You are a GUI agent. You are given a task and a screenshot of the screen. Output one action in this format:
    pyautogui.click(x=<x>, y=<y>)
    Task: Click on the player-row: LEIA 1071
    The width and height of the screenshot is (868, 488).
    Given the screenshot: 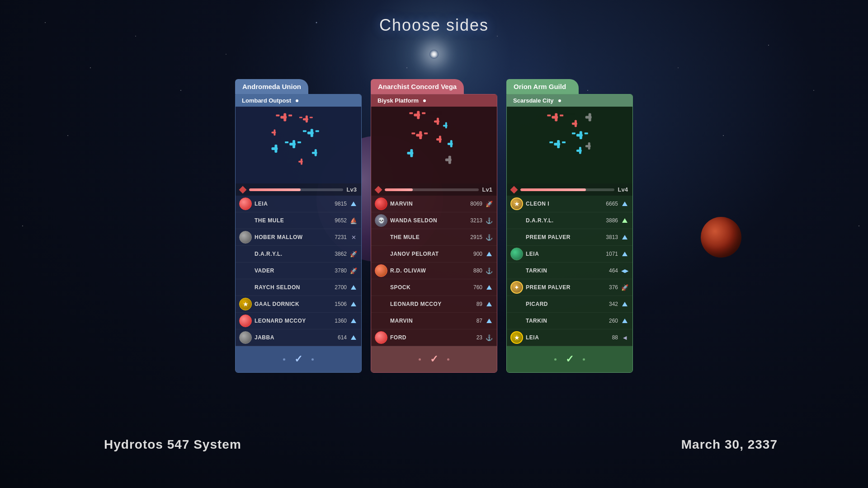 What is the action you would take?
    pyautogui.click(x=570, y=254)
    